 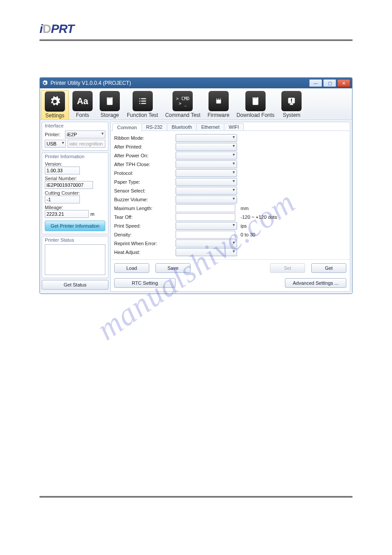 I want to click on set-button: Set, so click(x=288, y=268).